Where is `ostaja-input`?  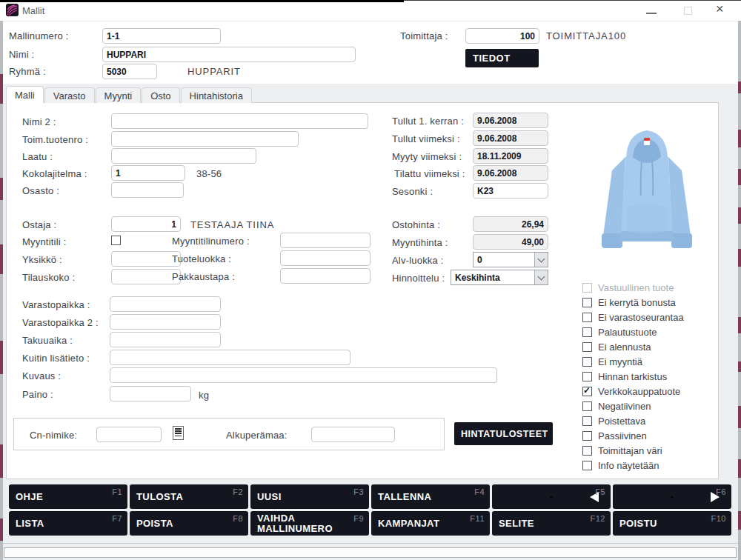 ostaja-input is located at coordinates (146, 224).